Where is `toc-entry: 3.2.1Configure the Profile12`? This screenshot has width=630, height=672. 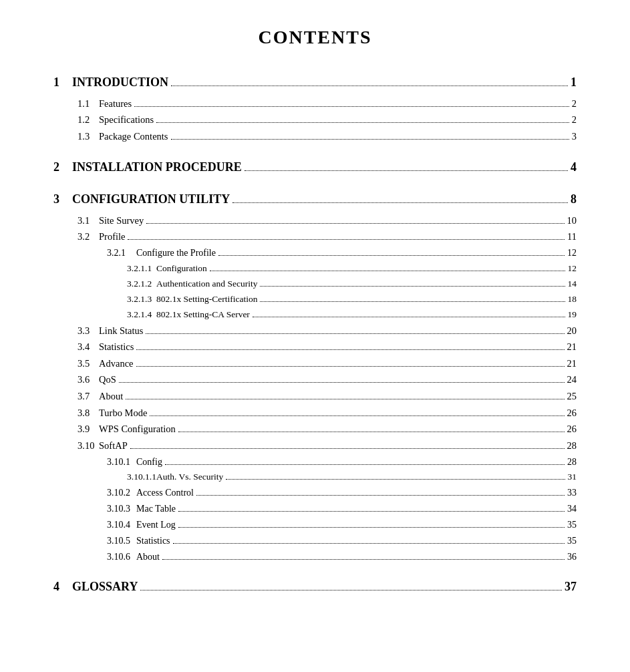
toc-entry: 3.2.1Configure the Profile12 is located at coordinates (342, 253).